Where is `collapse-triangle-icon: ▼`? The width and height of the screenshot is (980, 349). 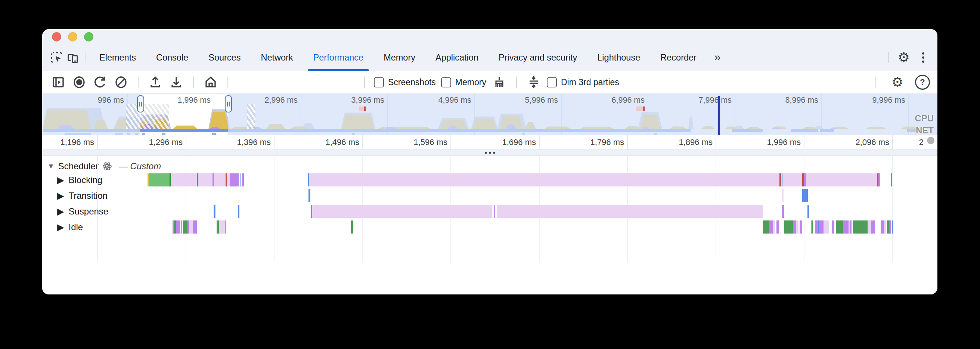
collapse-triangle-icon: ▼ is located at coordinates (51, 166).